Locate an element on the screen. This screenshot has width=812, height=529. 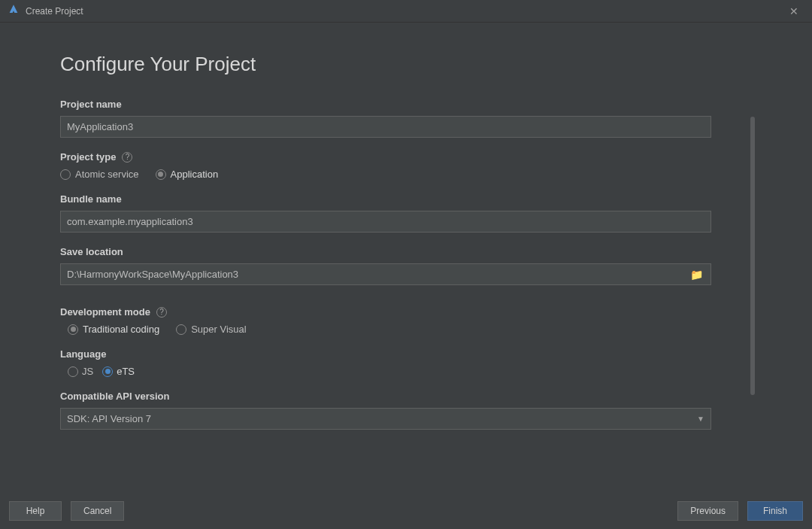
project-name-row: Project name is located at coordinates (386, 118).